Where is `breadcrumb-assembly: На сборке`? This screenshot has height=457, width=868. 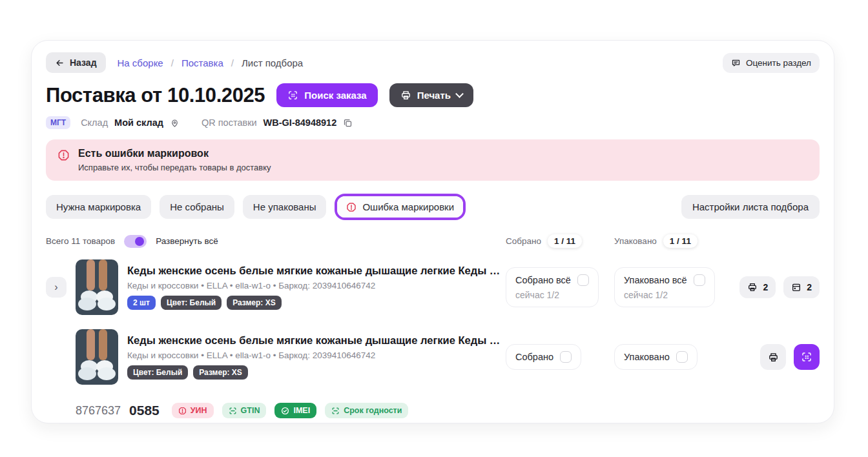
breadcrumb-assembly: На сборке is located at coordinates (141, 63).